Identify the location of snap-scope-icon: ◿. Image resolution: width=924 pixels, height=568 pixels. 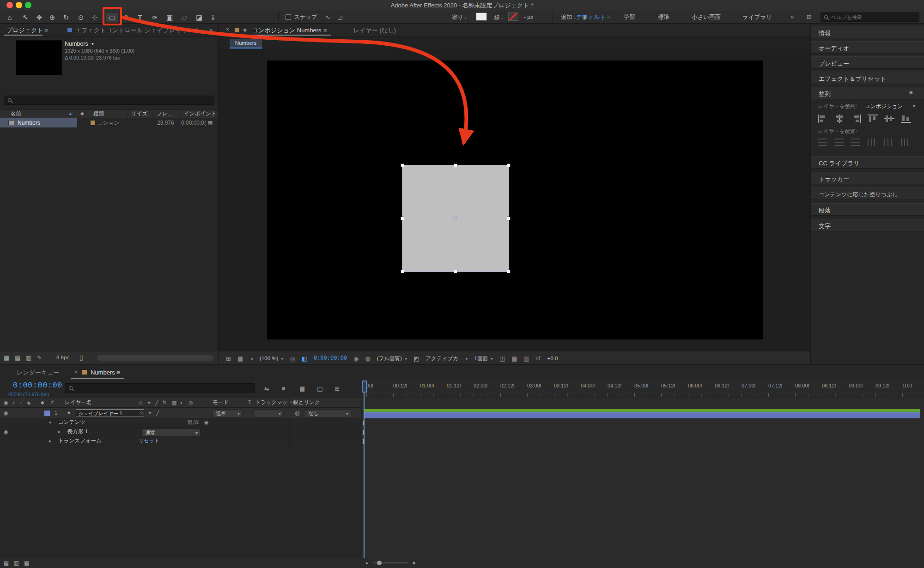
(340, 17).